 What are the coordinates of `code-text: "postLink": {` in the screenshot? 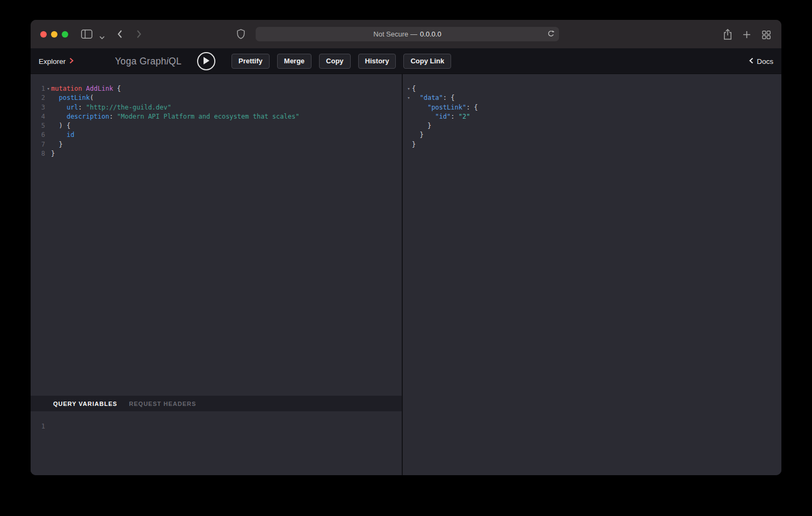 It's located at (445, 107).